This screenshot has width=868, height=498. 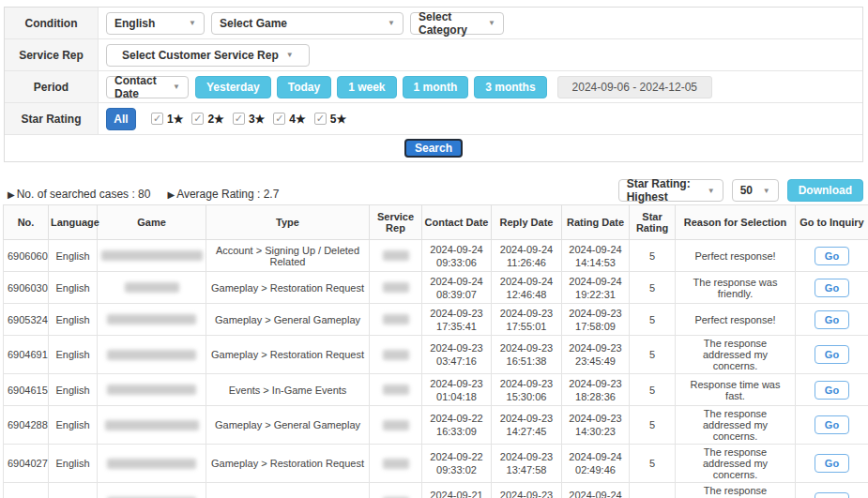 What do you see at coordinates (510, 87) in the screenshot?
I see `period-button-3-months: 3 months` at bounding box center [510, 87].